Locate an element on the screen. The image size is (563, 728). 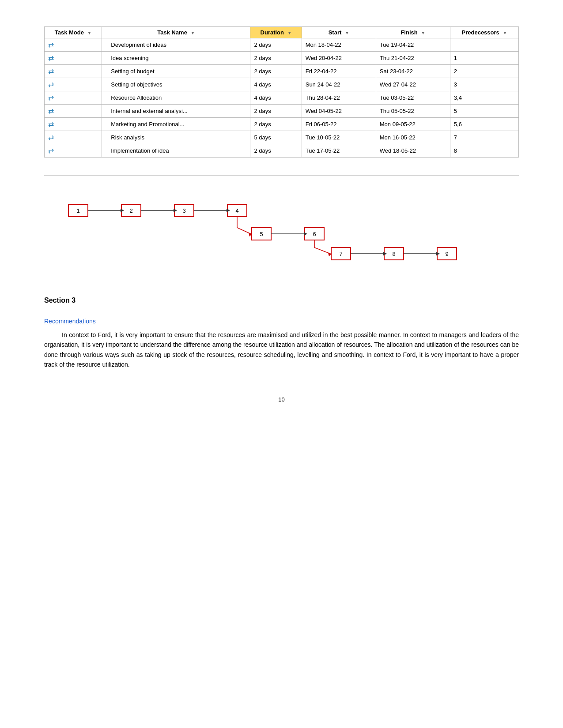
task-name-cell: Development of ideas is located at coordinates (176, 45).